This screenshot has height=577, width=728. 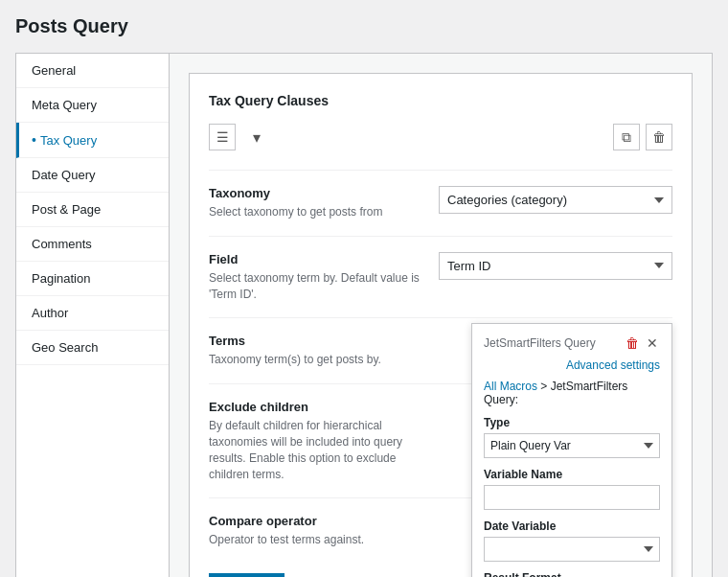 I want to click on terms-description: Taxonomy term(s) to get posts by., so click(x=295, y=359).